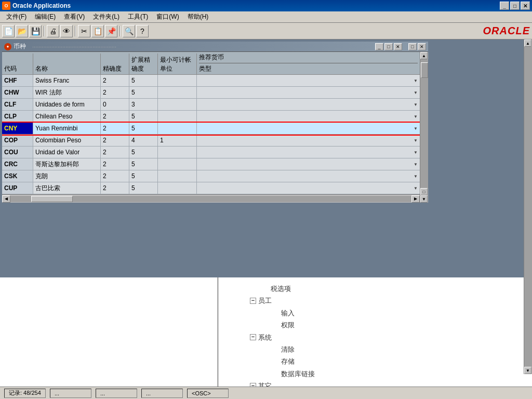 Image resolution: width=532 pixels, height=399 pixels. Describe the element at coordinates (424, 199) in the screenshot. I see `scroll-down: ▼` at that location.